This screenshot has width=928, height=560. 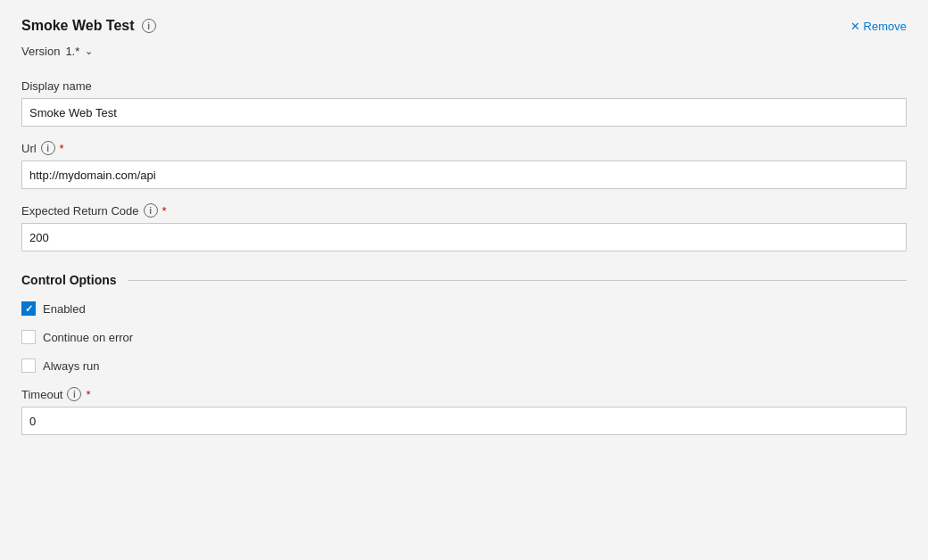 I want to click on return-code-info-icon: i, so click(x=151, y=210).